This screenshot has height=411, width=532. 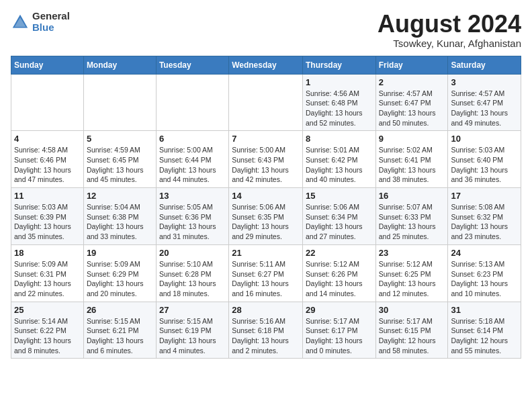 What do you see at coordinates (449, 30) in the screenshot?
I see `title-block: August 2024 Tsowkey, Kunar, Afghanistan` at bounding box center [449, 30].